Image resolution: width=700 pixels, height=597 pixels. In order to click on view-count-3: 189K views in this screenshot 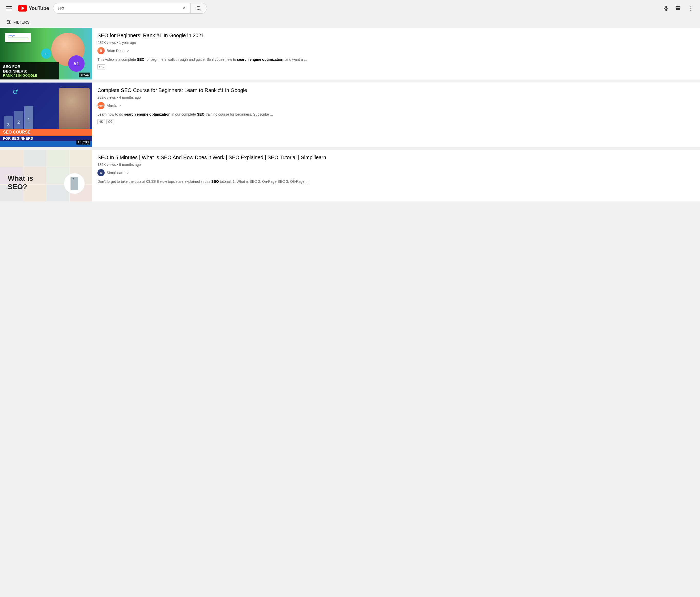, I will do `click(107, 164)`.